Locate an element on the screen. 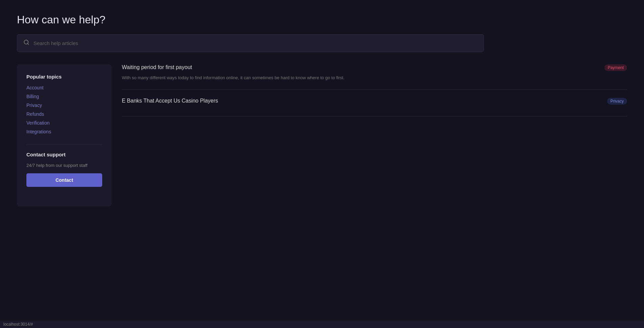  sidebar-link-billing: Billing is located at coordinates (64, 96).